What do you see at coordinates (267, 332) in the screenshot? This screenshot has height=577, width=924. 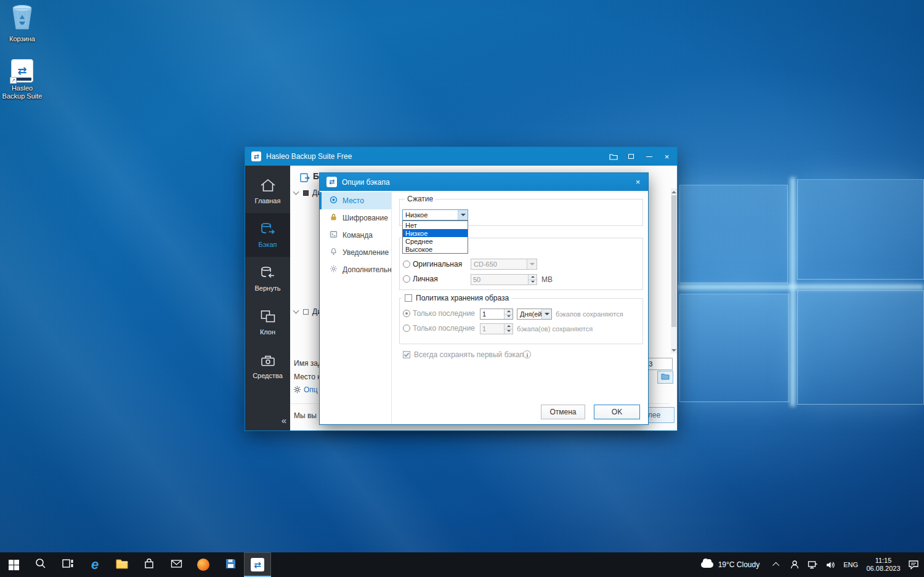 I see `sidebar-item-label: Клон` at bounding box center [267, 332].